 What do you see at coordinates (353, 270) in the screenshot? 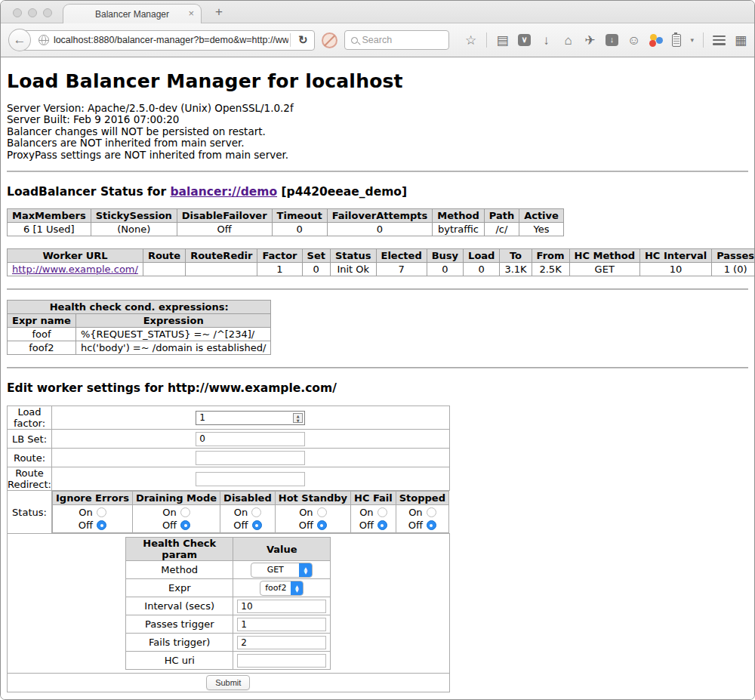
I see `cell: Init Ok` at bounding box center [353, 270].